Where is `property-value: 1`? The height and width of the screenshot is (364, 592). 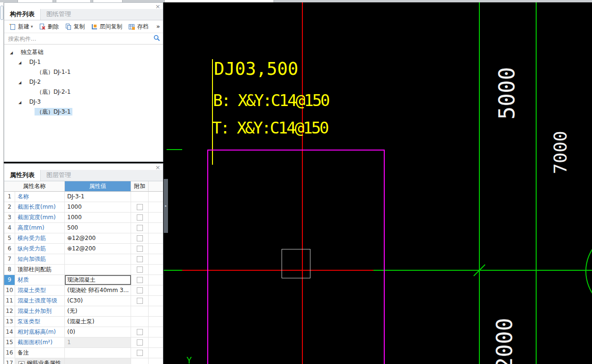 property-value: 1 is located at coordinates (98, 343).